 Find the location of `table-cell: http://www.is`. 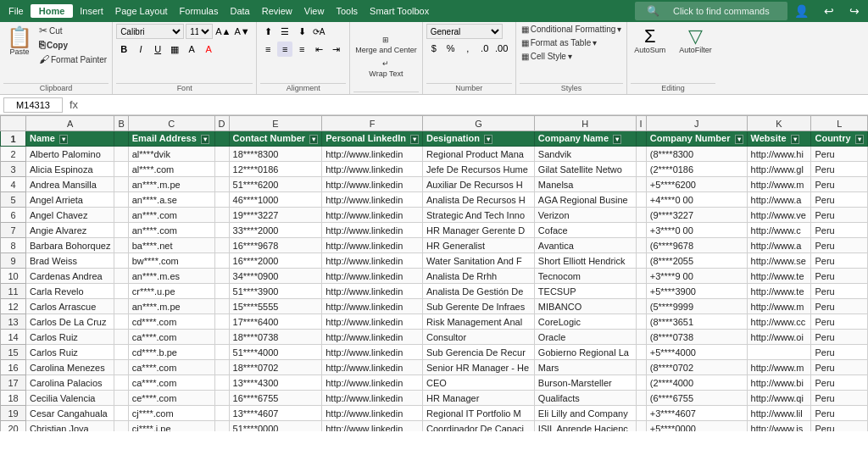

table-cell: http://www.is is located at coordinates (779, 427).